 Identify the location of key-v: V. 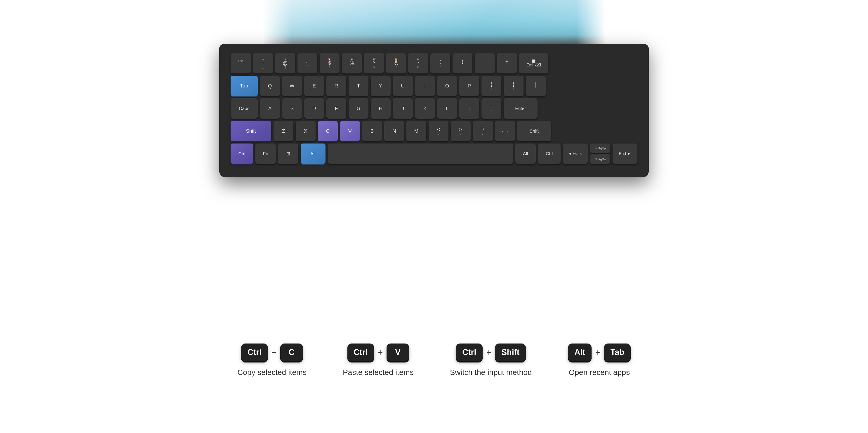
(350, 131).